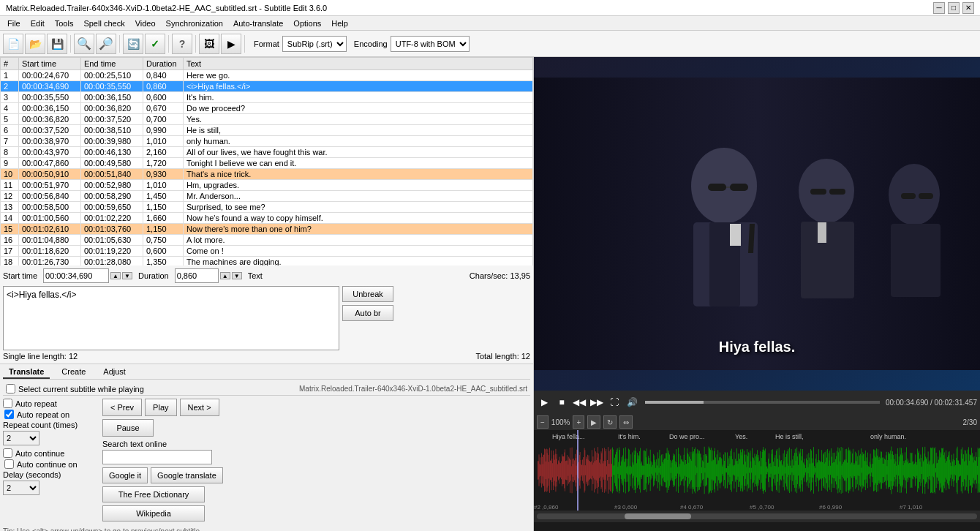  I want to click on play-pause-btn: ▶, so click(544, 402).